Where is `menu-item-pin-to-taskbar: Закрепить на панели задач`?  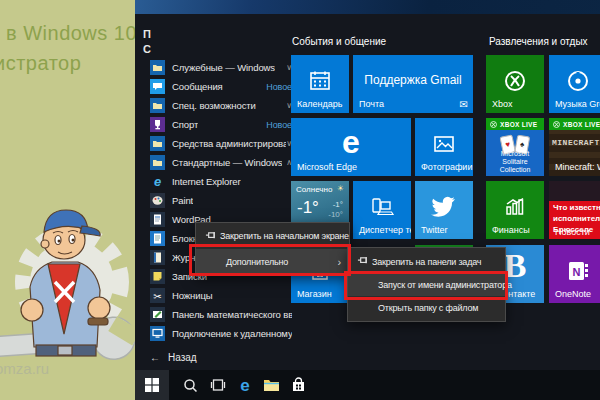 menu-item-pin-to-taskbar: Закрепить на панели задач is located at coordinates (426, 262).